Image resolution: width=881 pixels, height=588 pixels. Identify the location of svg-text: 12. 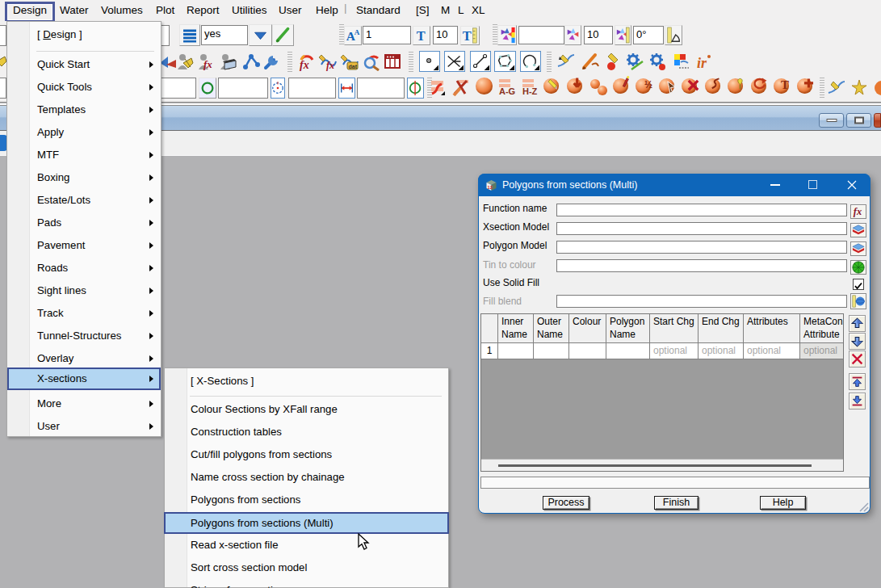
(490, 187).